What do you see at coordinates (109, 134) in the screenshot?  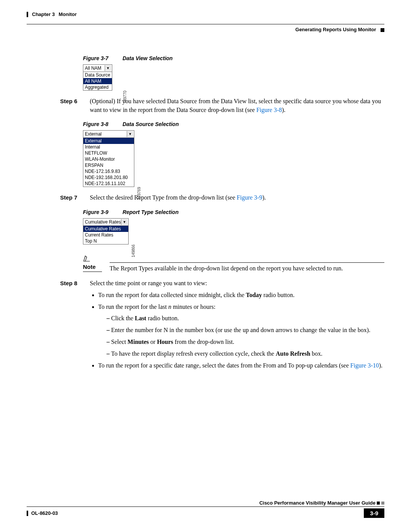 I see `data-source-dropdown: External ▼` at bounding box center [109, 134].